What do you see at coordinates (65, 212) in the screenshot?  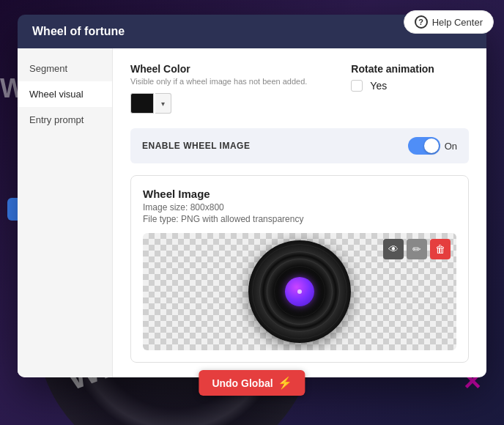 I see `sidebar: Segment Wheel visual Entry prompt` at bounding box center [65, 212].